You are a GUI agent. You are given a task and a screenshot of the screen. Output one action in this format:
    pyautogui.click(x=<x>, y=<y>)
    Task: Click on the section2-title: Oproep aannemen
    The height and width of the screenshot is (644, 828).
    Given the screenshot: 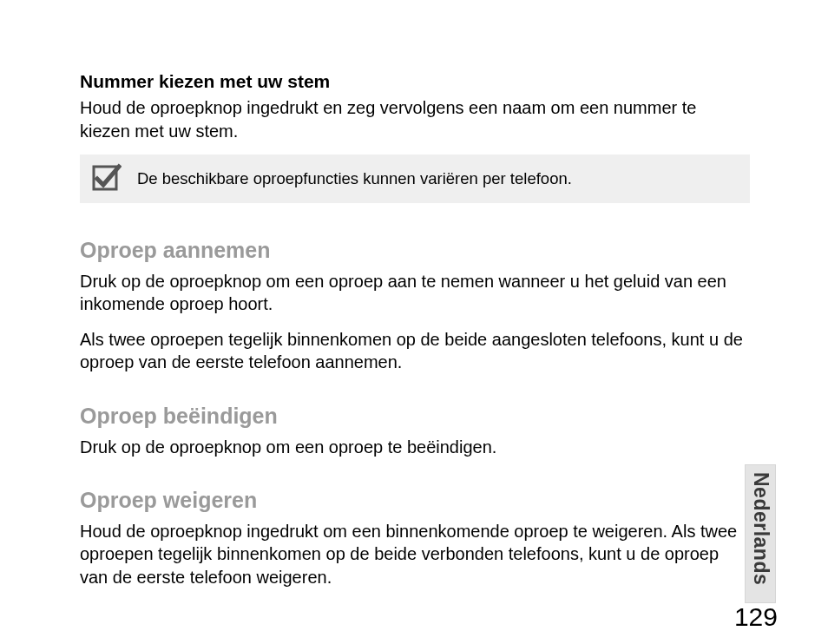 What is the action you would take?
    pyautogui.click(x=415, y=250)
    